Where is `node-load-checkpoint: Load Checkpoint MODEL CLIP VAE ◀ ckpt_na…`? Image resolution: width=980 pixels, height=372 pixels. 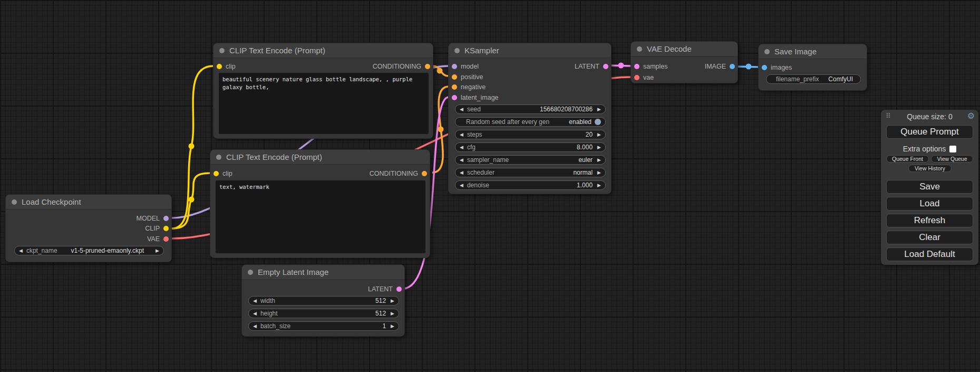
node-load-checkpoint: Load Checkpoint MODEL CLIP VAE ◀ ckpt_na… is located at coordinates (89, 228).